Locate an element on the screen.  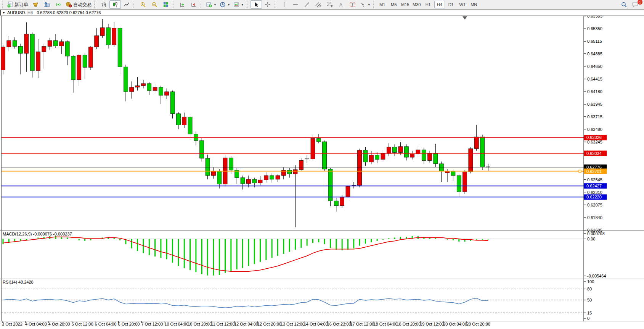
templates-icon is located at coordinates (236, 5).